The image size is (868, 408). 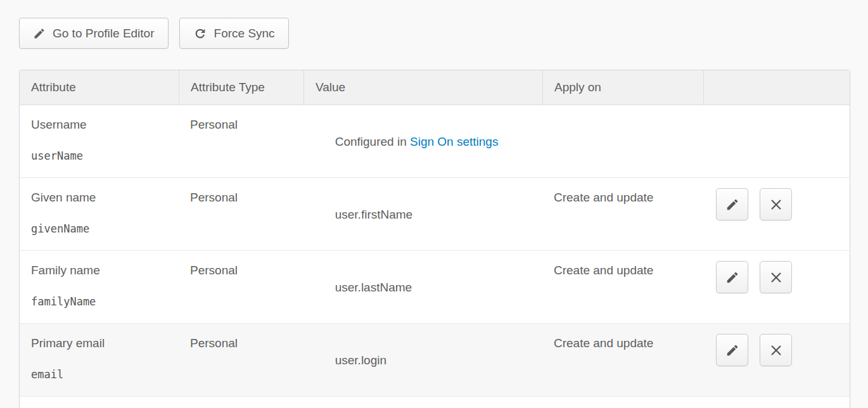 What do you see at coordinates (623, 87) in the screenshot?
I see `column-header-apply-on: Apply on` at bounding box center [623, 87].